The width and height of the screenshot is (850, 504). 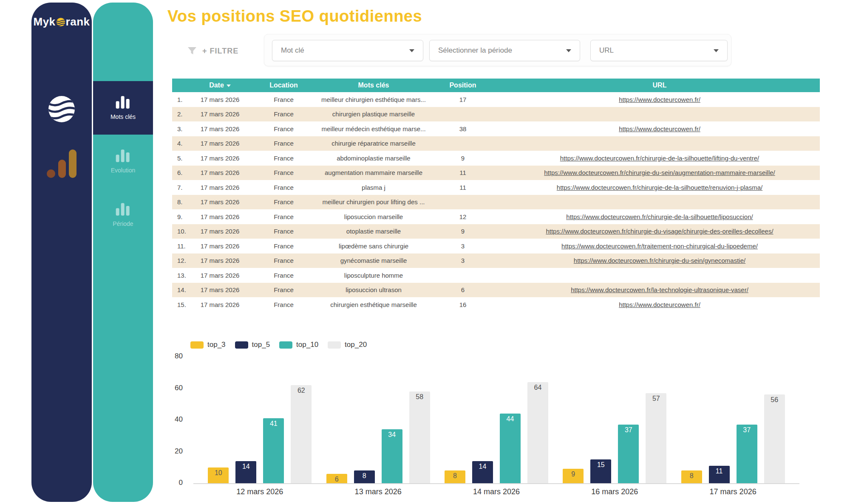 What do you see at coordinates (747, 430) in the screenshot?
I see `bar-value-label: 37` at bounding box center [747, 430].